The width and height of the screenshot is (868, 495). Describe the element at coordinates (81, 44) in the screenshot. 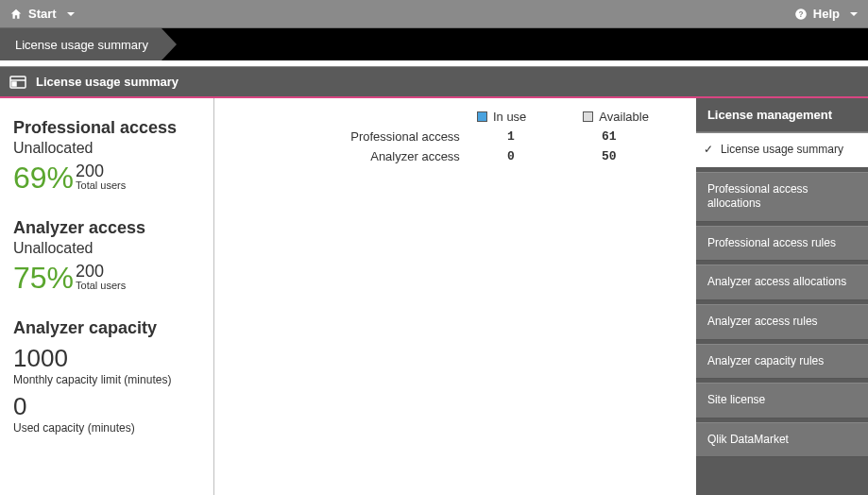

I see `breadcrumb-item: License usage summary` at that location.